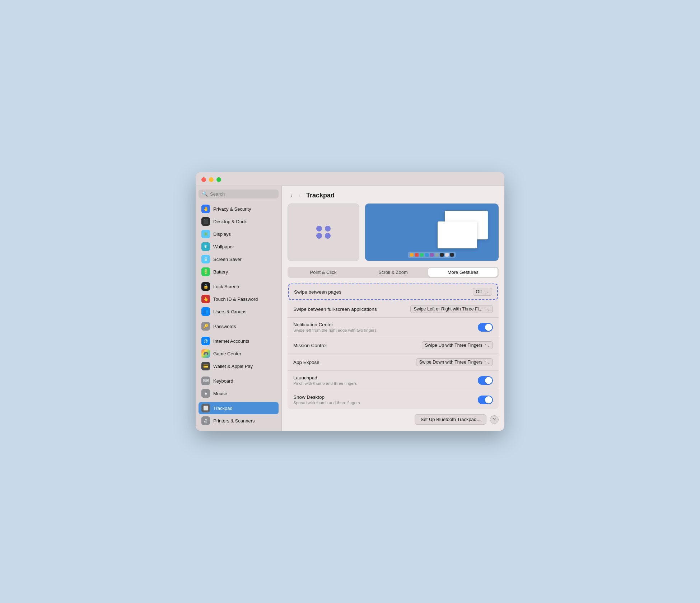 The height and width of the screenshot is (603, 700). I want to click on swipe-pages-label-group: Swipe between pages, so click(383, 292).